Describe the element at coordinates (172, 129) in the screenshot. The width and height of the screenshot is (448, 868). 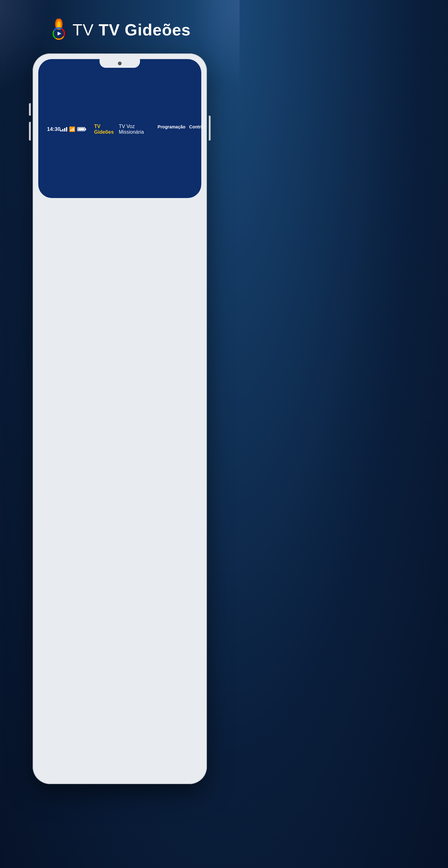
I see `menu-programacao: Programação` at that location.